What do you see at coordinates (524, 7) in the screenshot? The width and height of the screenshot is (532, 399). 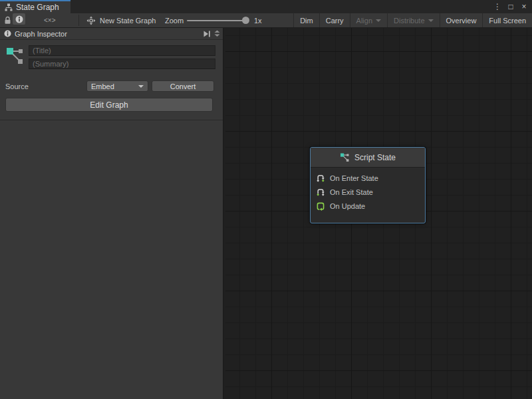 I see `close-icon: ×` at bounding box center [524, 7].